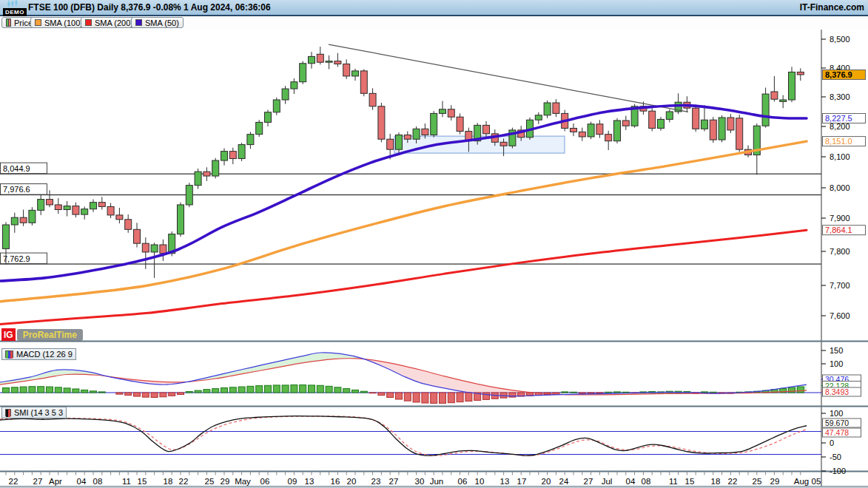 The width and height of the screenshot is (868, 488). I want to click on smi-tab-label: SMI (14 3 5 3, so click(38, 413).